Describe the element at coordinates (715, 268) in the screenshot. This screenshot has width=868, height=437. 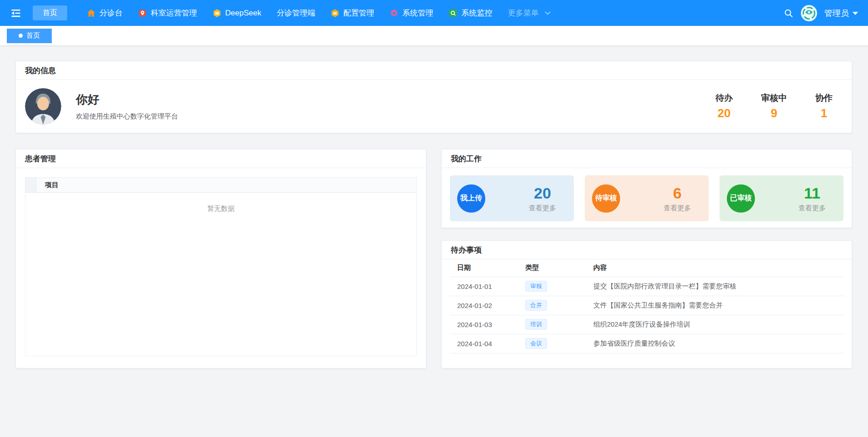
I see `column-header-content: 内容` at that location.